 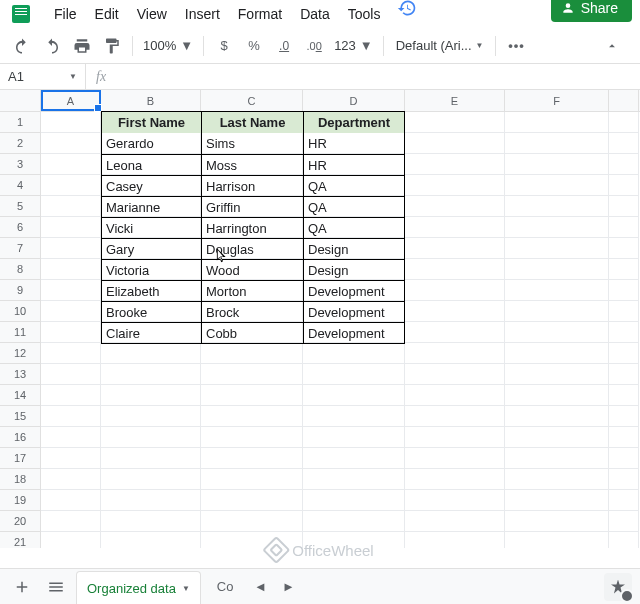 What do you see at coordinates (22, 587) in the screenshot?
I see `add-sheet-button` at bounding box center [22, 587].